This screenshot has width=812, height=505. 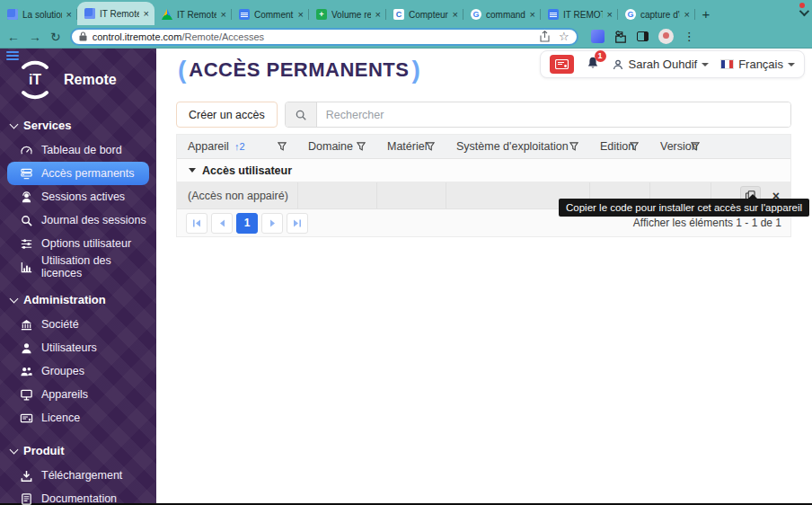 I want to click on license-card-icon, so click(x=27, y=419).